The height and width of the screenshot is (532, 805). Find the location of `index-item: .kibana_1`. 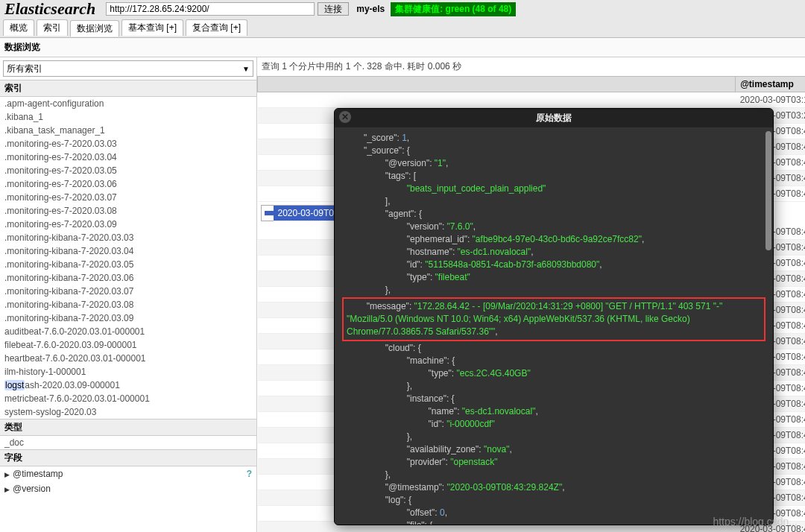

index-item: .kibana_1 is located at coordinates (128, 117).